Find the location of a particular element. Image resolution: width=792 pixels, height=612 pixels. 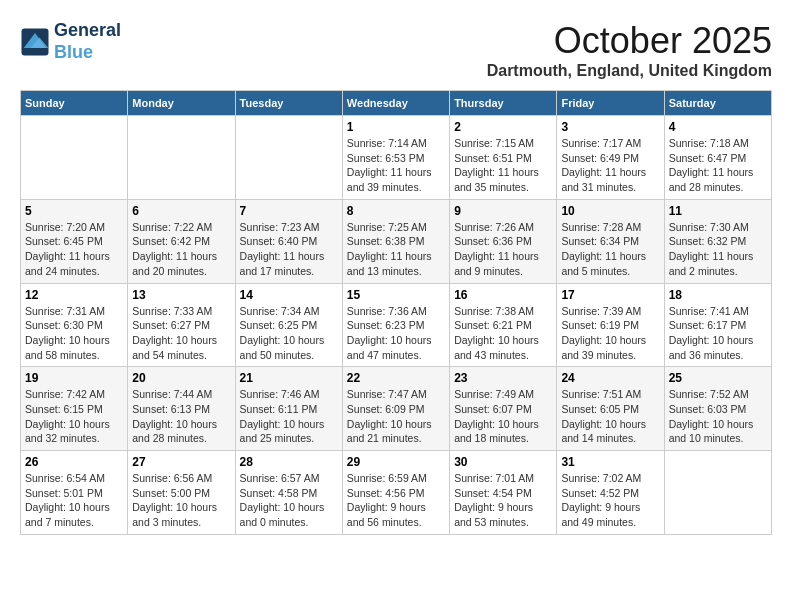

day-info: Sunrise: 7:15 AM Sunset: 6:51 PM Dayligh… is located at coordinates (503, 166).